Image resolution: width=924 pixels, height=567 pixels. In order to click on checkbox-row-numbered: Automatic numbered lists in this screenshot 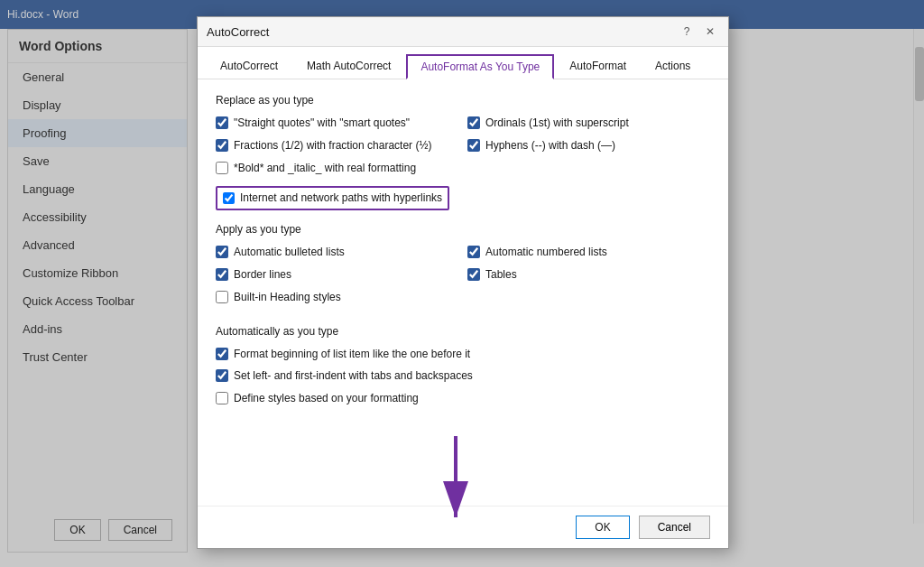, I will do `click(588, 253)`.